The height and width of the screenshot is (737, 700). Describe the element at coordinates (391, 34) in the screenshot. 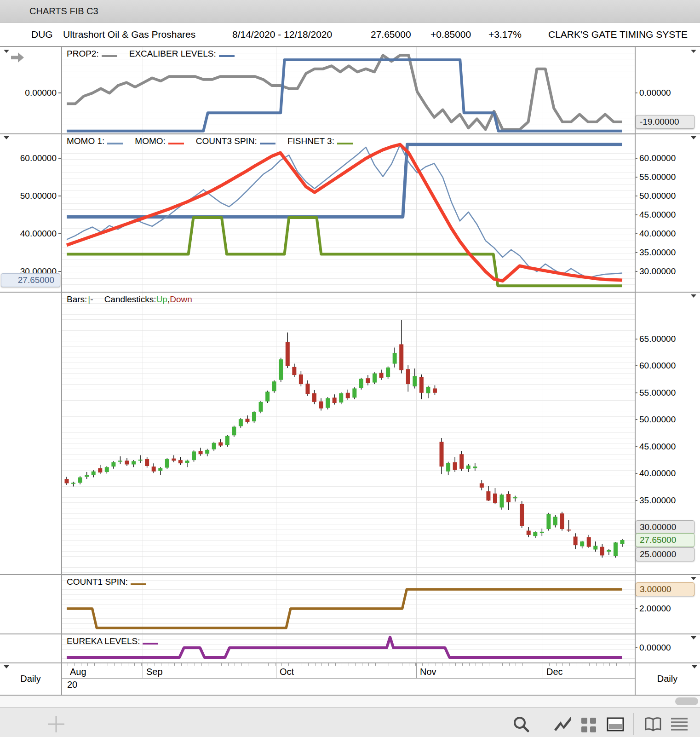

I see `last-price: 27.65000` at that location.